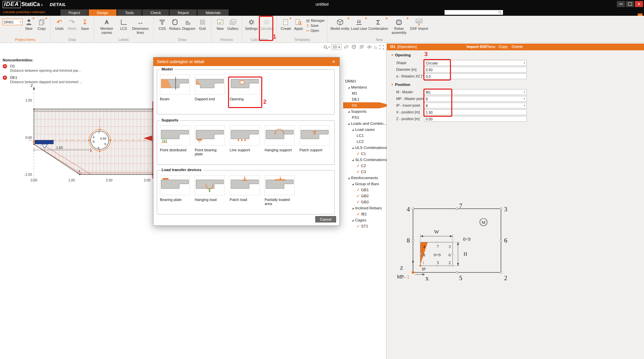  What do you see at coordinates (334, 62) in the screenshot?
I see `dialog-close-button: ✕` at bounding box center [334, 62].